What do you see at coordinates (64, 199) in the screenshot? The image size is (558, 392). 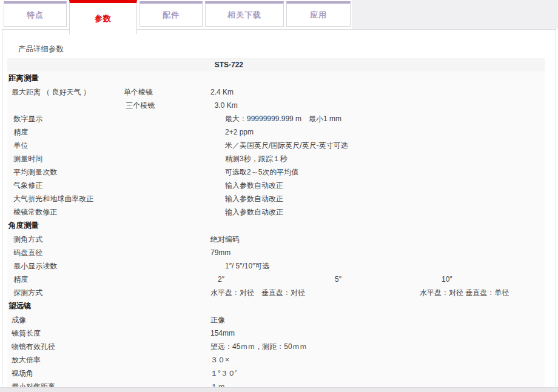 I see `spec-label: 大气折光和地球曲率改正` at bounding box center [64, 199].